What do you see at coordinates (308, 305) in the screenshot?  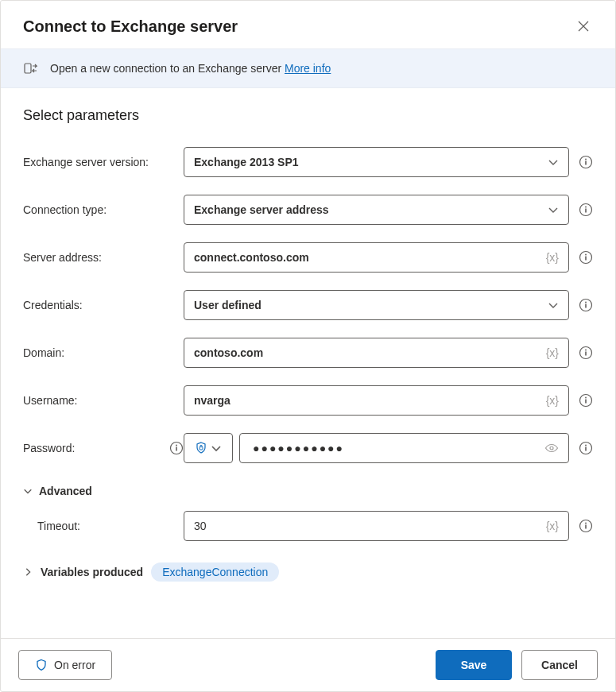 I see `row-credentials: Credentials: User defined` at bounding box center [308, 305].